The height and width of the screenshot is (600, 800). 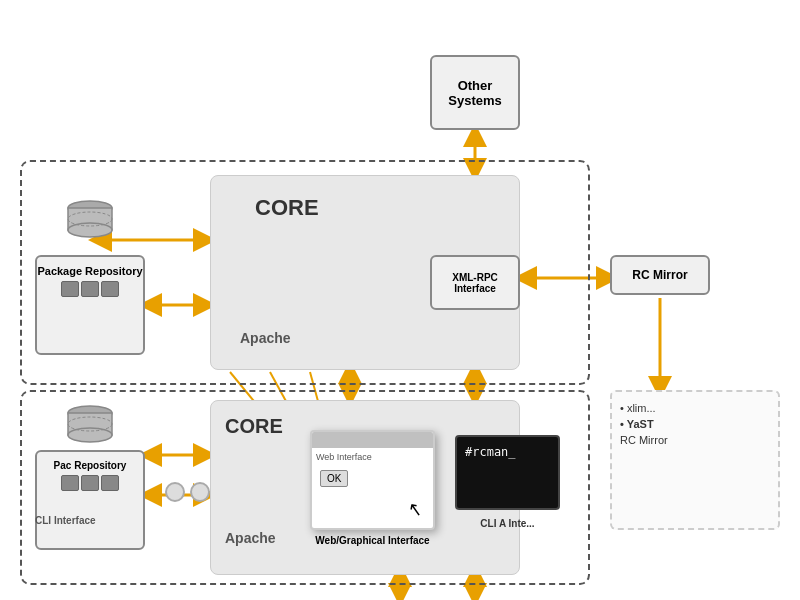 I want to click on pkg-boxes-bottom, so click(x=90, y=483).